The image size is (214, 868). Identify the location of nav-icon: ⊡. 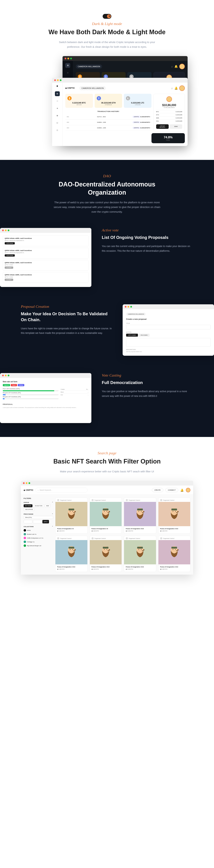
(57, 123).